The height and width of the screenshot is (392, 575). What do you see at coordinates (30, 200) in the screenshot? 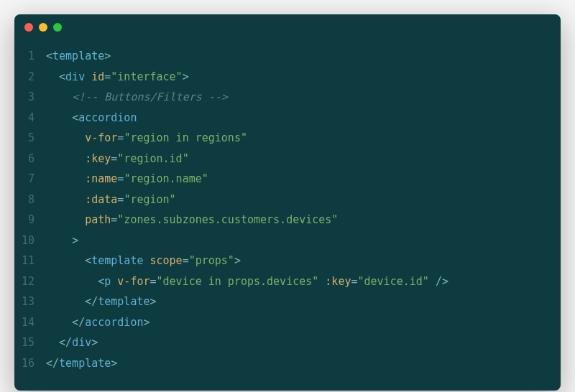
I see `line-number: 8` at bounding box center [30, 200].